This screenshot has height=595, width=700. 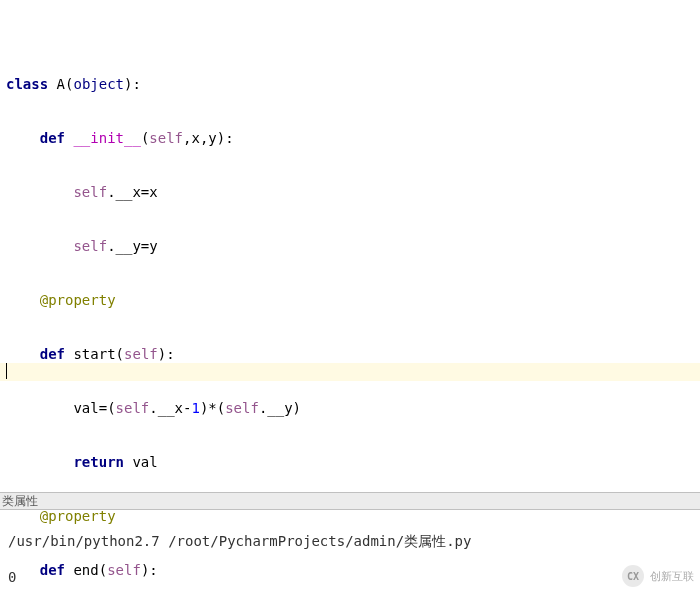 I want to click on code-line: self.__y=y, so click(x=353, y=246).